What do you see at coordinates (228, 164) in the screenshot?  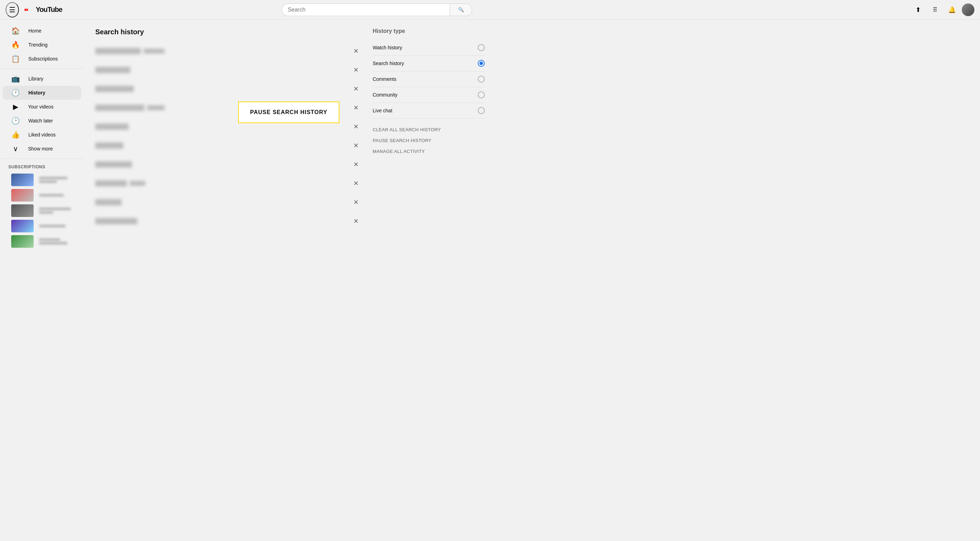 I see `history-item-7: ✕` at bounding box center [228, 164].